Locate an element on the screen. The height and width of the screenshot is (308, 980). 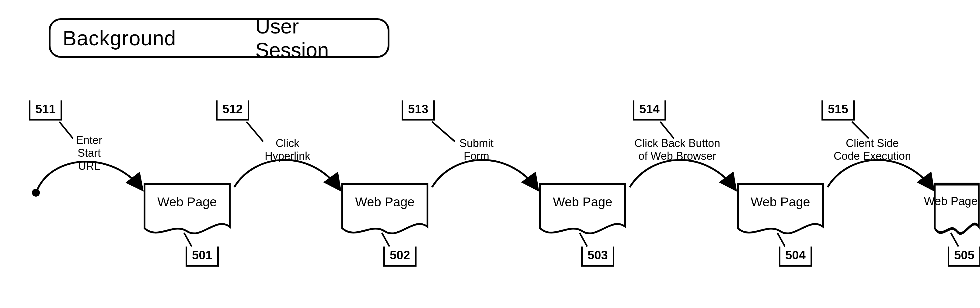
page-5-label: Web Page is located at coordinates (951, 201).